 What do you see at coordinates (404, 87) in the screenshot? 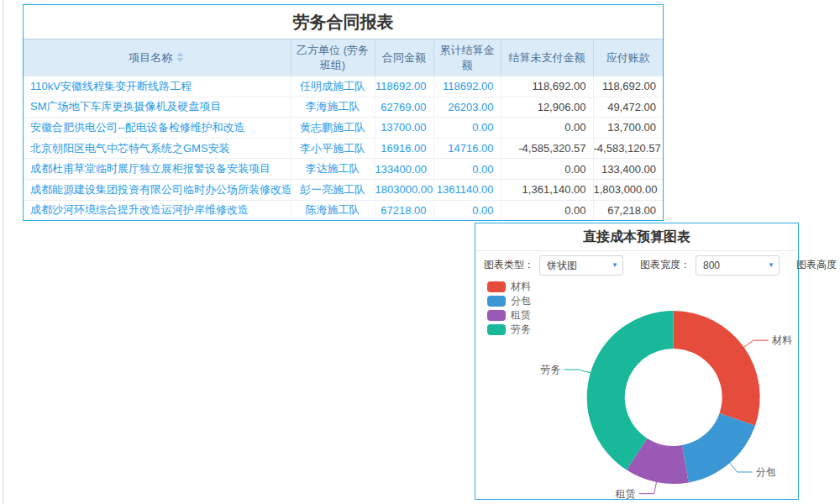
I see `contract-amount-cell: 118692.00` at bounding box center [404, 87].